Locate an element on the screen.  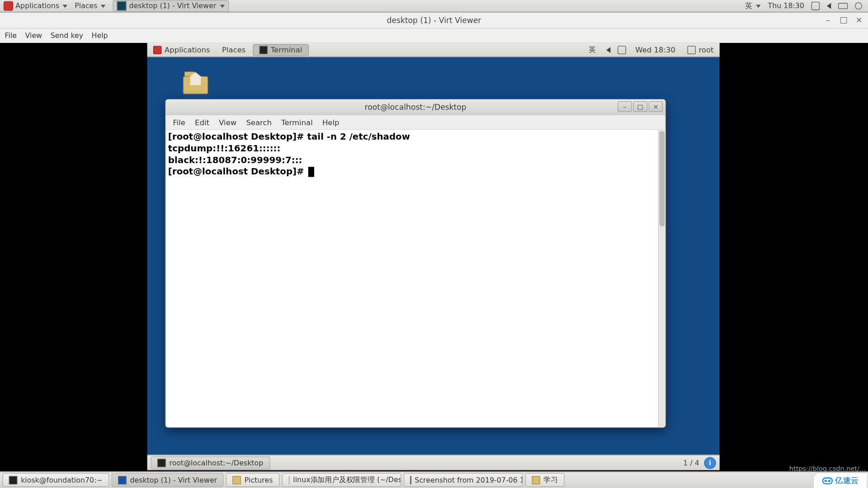
host-task-terminal: kiosk@foundation70:~ is located at coordinates (56, 480).